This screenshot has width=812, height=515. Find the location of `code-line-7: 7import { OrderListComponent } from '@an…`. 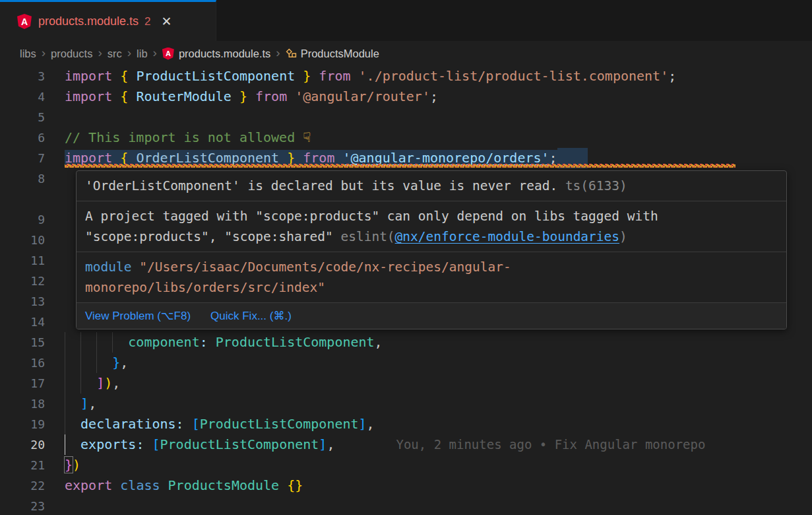

code-line-7: 7import { OrderListComponent } from '@an… is located at coordinates (406, 158).